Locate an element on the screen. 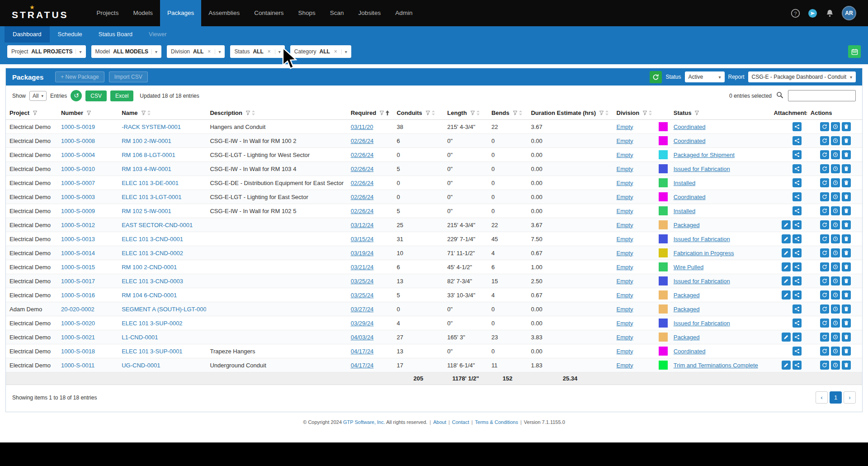 This screenshot has height=466, width=868. table-row: Electrical Demo1000-S-0017ELEC 101 3-CND… is located at coordinates (434, 281).